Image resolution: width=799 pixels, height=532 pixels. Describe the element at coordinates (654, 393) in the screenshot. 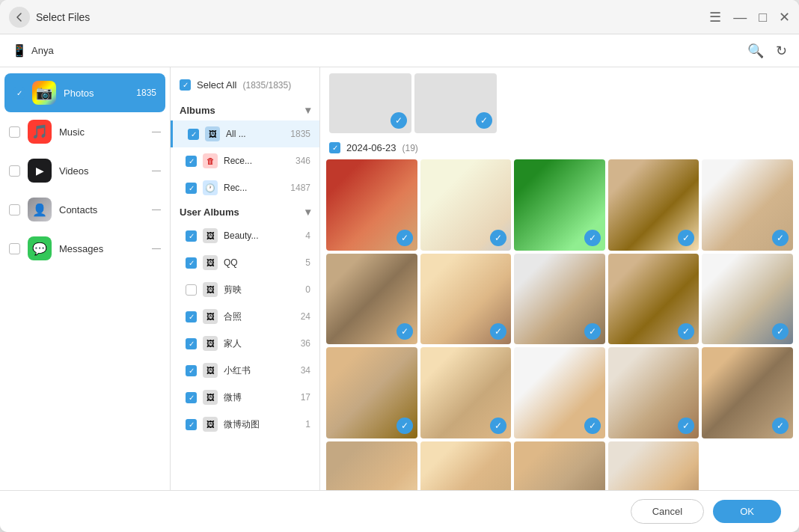

I see `photo-thumb-14: ✓` at that location.